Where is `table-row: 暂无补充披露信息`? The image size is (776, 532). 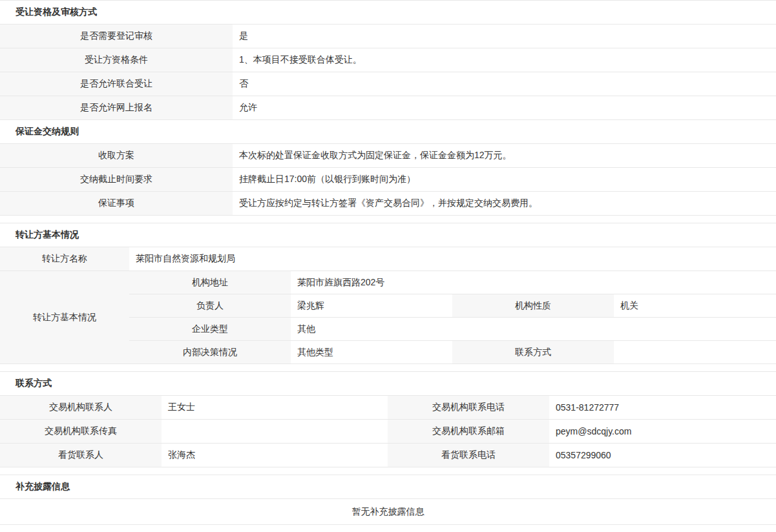
table-row: 暂无补充披露信息 is located at coordinates (388, 512).